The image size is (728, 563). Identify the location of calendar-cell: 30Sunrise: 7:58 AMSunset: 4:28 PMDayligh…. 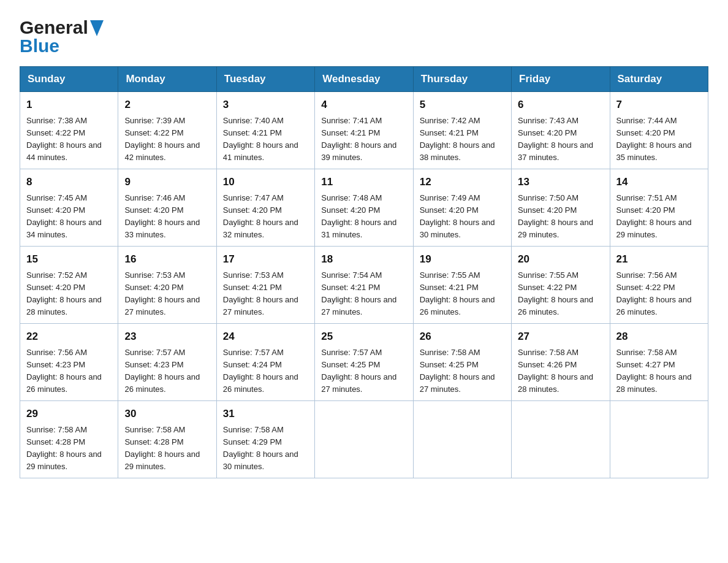
(167, 440).